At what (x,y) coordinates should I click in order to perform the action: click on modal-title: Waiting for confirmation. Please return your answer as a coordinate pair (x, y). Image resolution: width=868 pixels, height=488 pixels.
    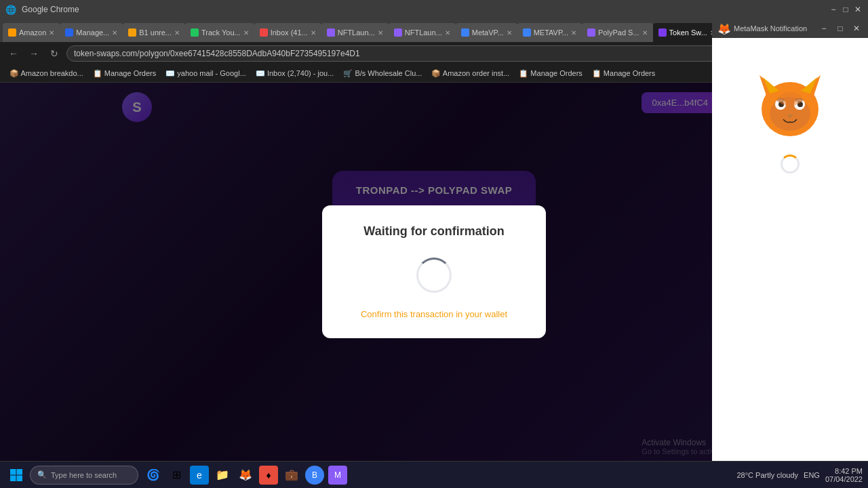
    Looking at the image, I should click on (434, 232).